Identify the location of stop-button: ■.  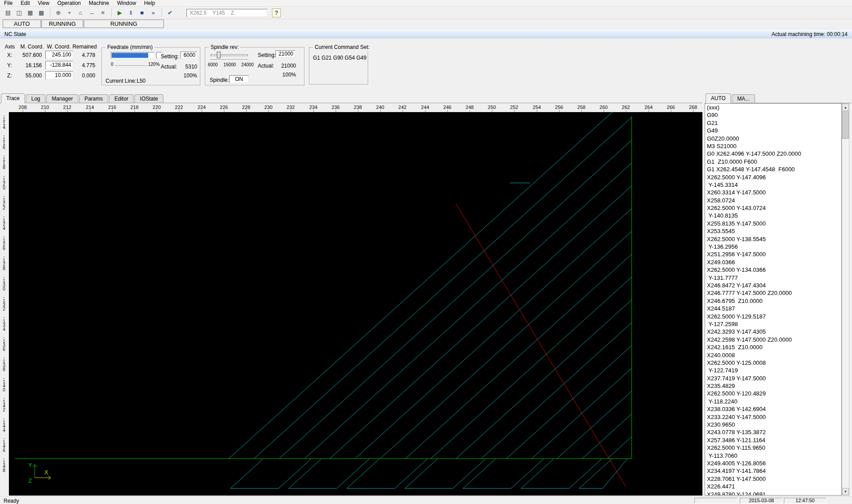
(142, 13).